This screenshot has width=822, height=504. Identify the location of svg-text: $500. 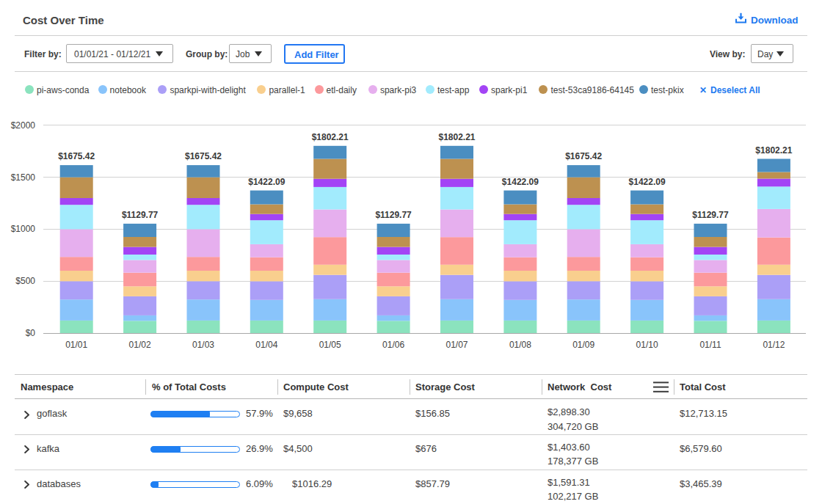
(25, 281).